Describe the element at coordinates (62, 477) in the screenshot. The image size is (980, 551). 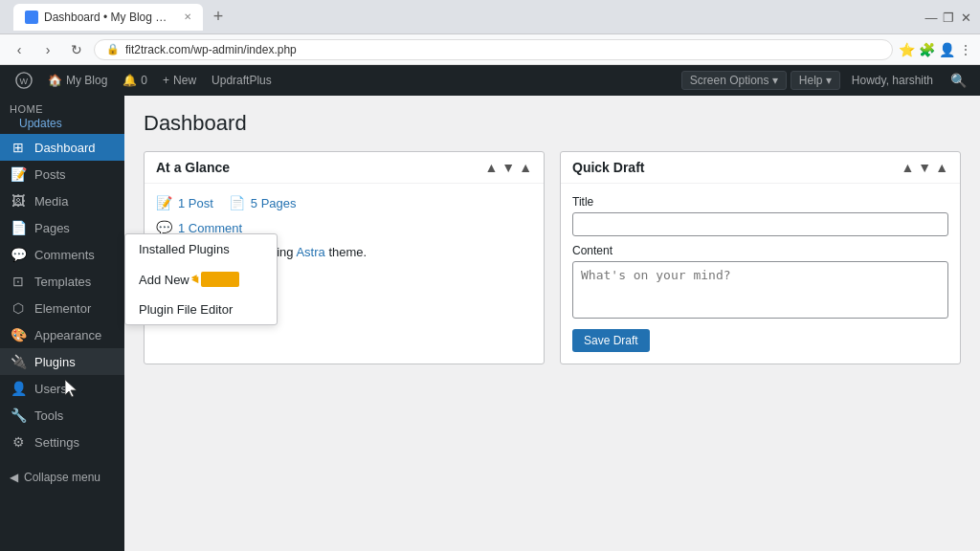
I see `collapse-menu-item: ◀ Collapse menu` at that location.